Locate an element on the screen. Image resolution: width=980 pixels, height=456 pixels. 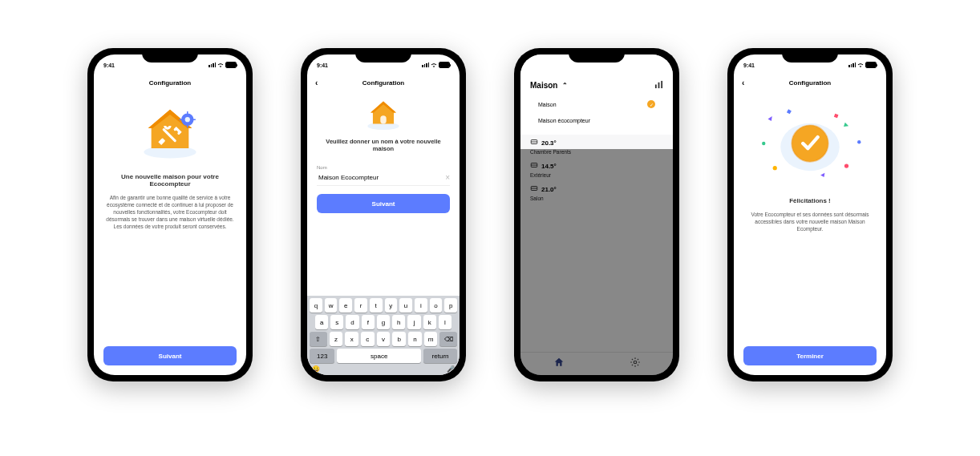
keyboard-row-3: ⇧ zxcvbnm ⌫ is located at coordinates (383, 338).